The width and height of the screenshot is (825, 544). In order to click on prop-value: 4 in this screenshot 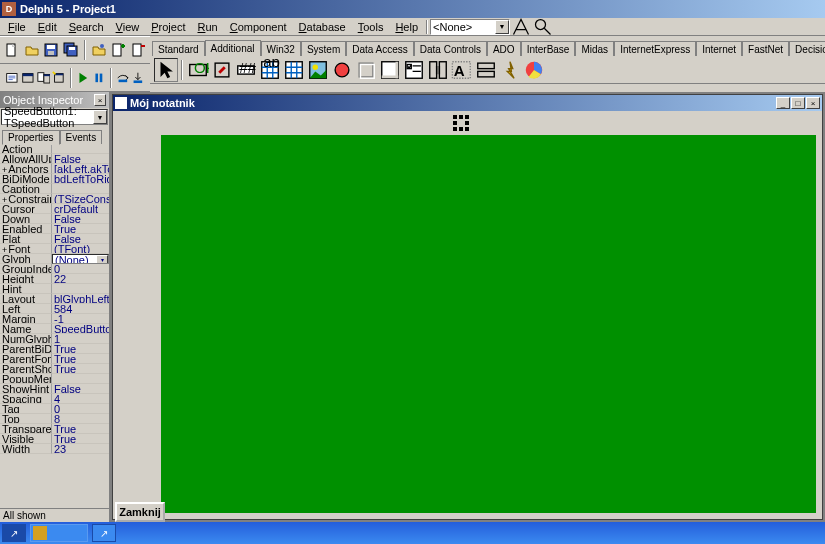, I will do `click(80, 399)`.